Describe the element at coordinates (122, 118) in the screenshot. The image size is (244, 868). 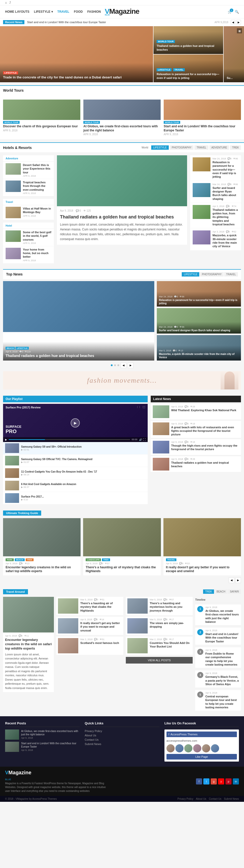
I see `tour-card-2: WORLD TOUR At Globus, we create first-cl…` at that location.